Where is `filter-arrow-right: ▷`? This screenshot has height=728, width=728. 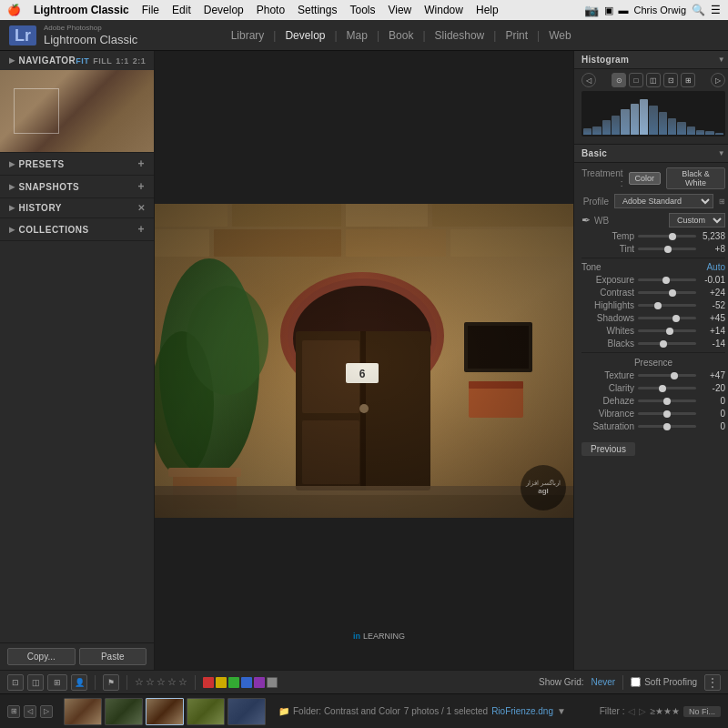
filter-arrow-right: ▷ is located at coordinates (642, 712).